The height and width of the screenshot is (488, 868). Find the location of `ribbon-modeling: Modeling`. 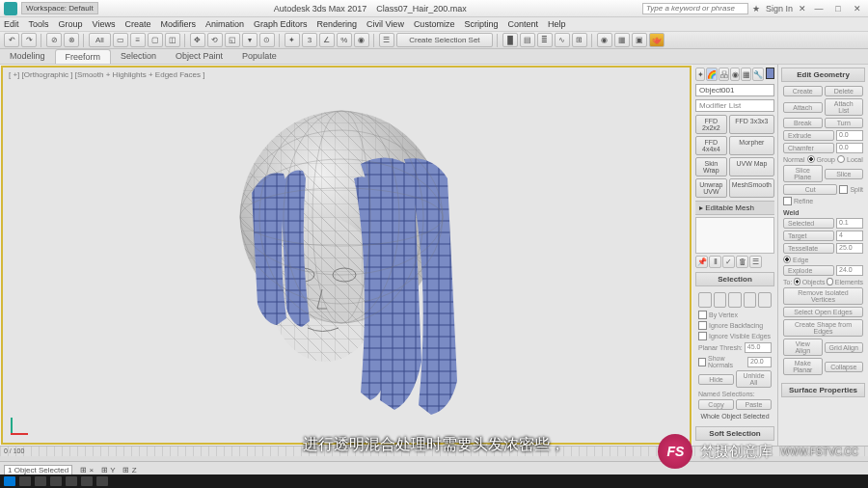

ribbon-modeling: Modeling is located at coordinates (27, 56).